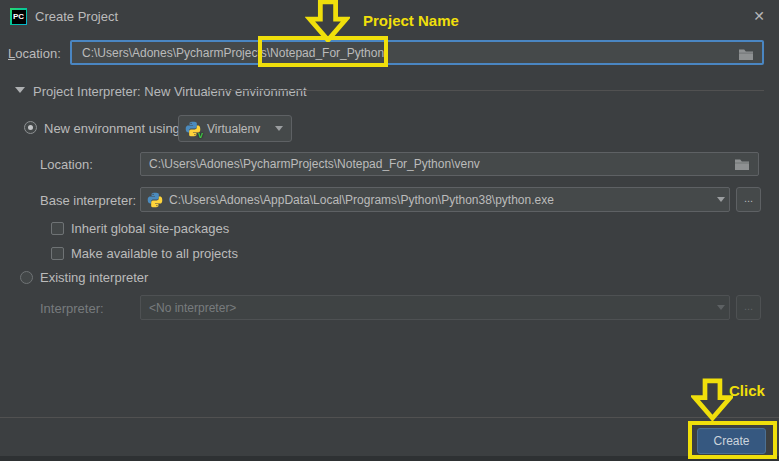  I want to click on pycharm-icon: PC, so click(18, 16).